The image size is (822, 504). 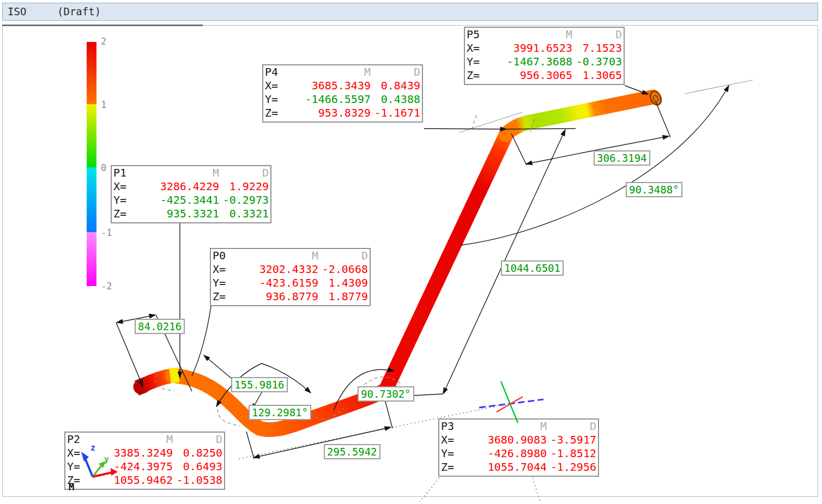 What do you see at coordinates (112, 105) in the screenshot?
I see `scale-tick-1: 1` at bounding box center [112, 105].